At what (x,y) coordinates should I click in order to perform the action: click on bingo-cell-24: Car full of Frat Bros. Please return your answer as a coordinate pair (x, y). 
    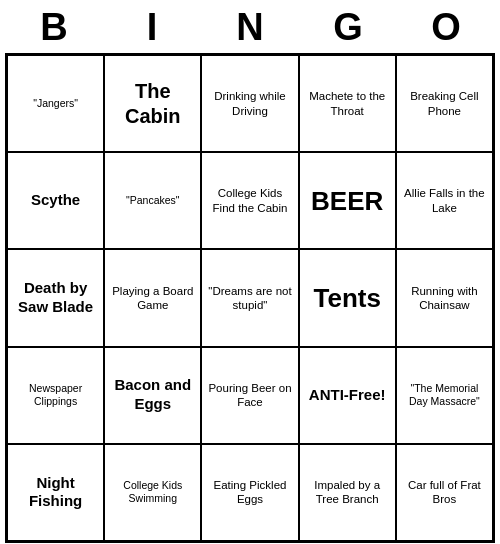
    Looking at the image, I should click on (444, 492).